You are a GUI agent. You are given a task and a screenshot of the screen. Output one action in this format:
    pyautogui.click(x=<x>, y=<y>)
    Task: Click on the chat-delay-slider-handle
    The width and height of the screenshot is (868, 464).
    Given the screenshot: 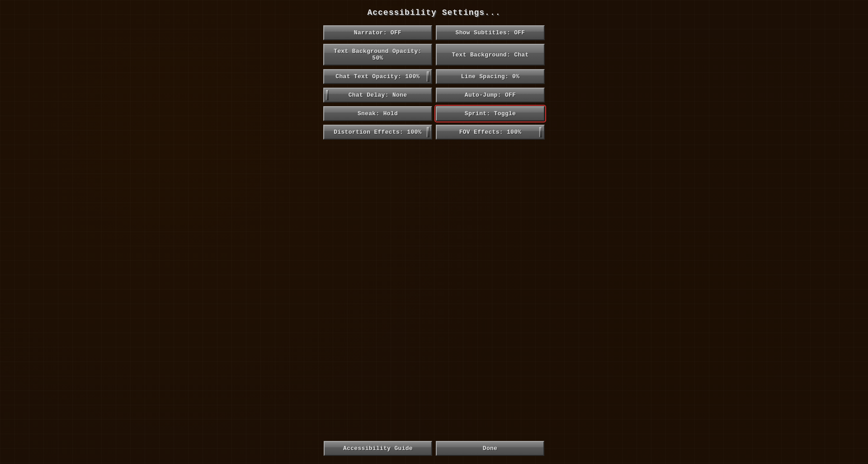 What is the action you would take?
    pyautogui.click(x=327, y=95)
    